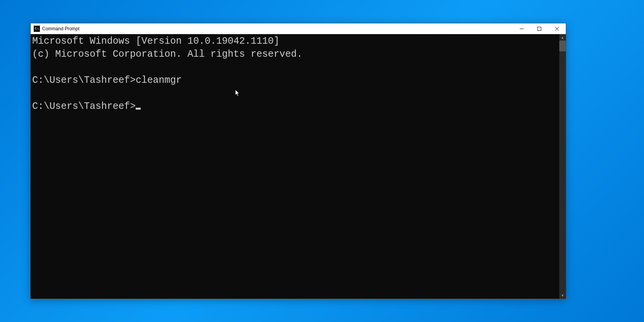  I want to click on window-title: Command Prompt, so click(278, 29).